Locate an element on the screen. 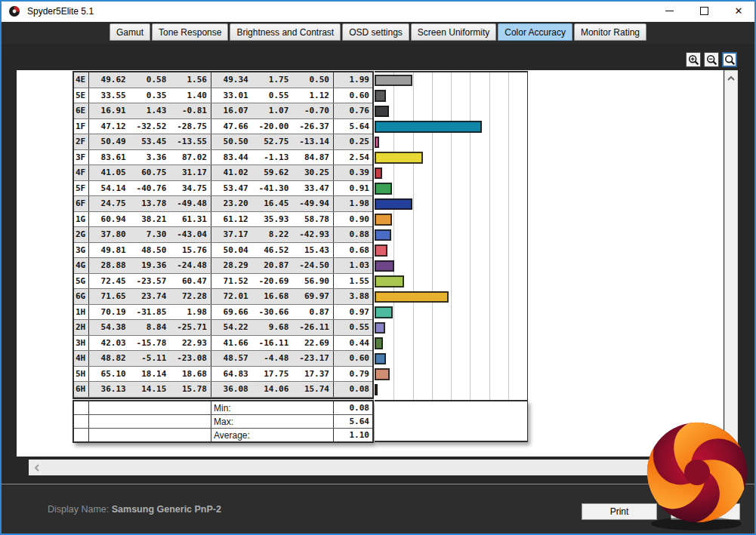 The height and width of the screenshot is (535, 756). patch-id: 5F is located at coordinates (82, 189).